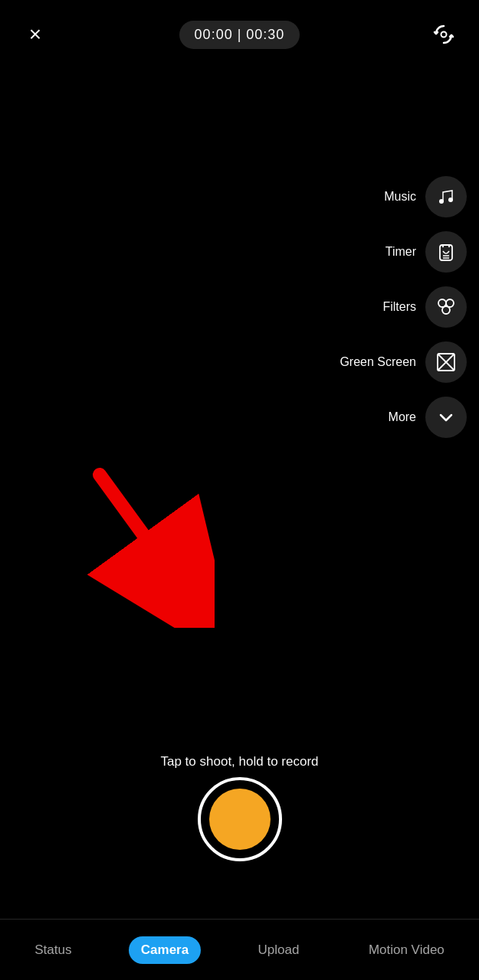  Describe the element at coordinates (446, 362) in the screenshot. I see `green-screen-icon` at that location.